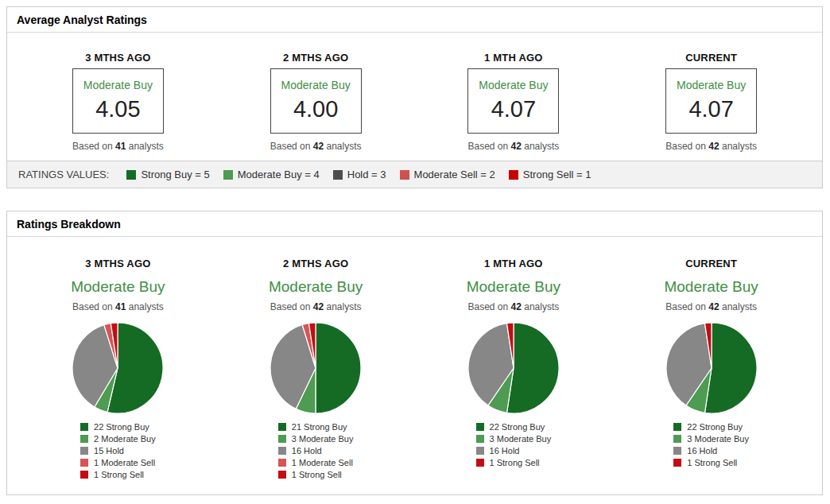  I want to click on rating-column-2mths: 2 MTHS AGO Moderate Buy 4.00 Based on 42…, so click(316, 102).